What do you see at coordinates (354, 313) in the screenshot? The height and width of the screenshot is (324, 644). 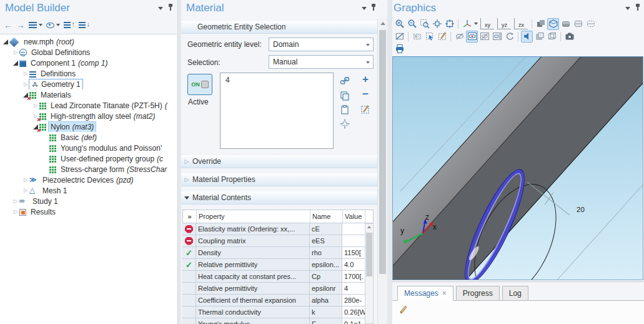 I see `value-cell: 0.26[W` at bounding box center [354, 313].